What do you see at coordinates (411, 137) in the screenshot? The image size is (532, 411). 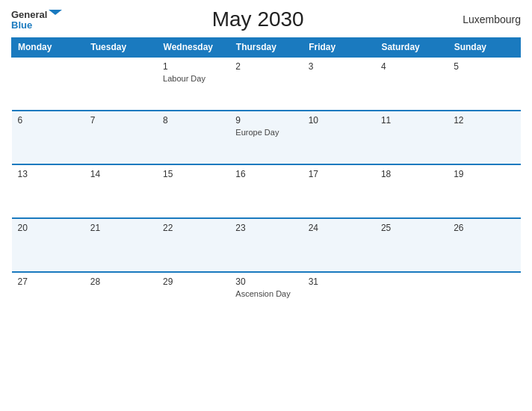 I see `table-row: 11` at bounding box center [411, 137].